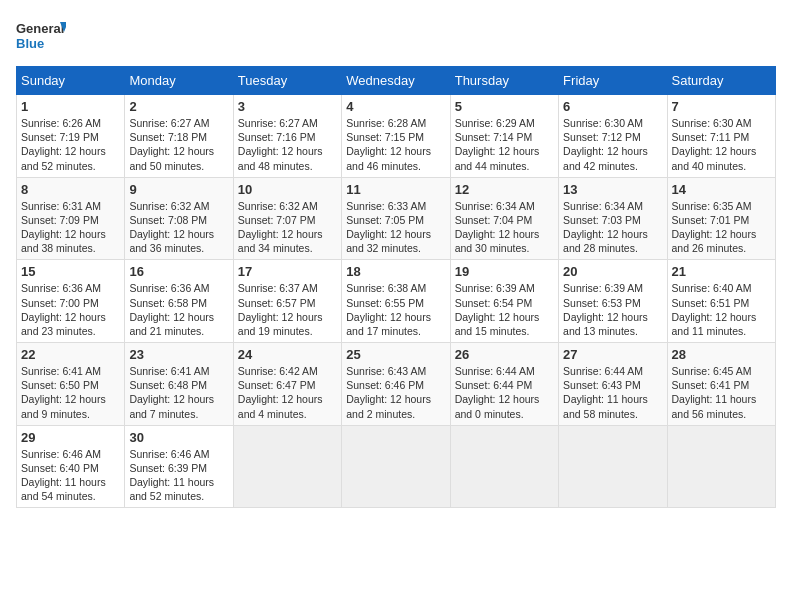 The width and height of the screenshot is (792, 612). Describe the element at coordinates (179, 218) in the screenshot. I see `calendar-cell: 9Sunrise: 6:32 AMSunset: 7:08 PMDaylight…` at that location.